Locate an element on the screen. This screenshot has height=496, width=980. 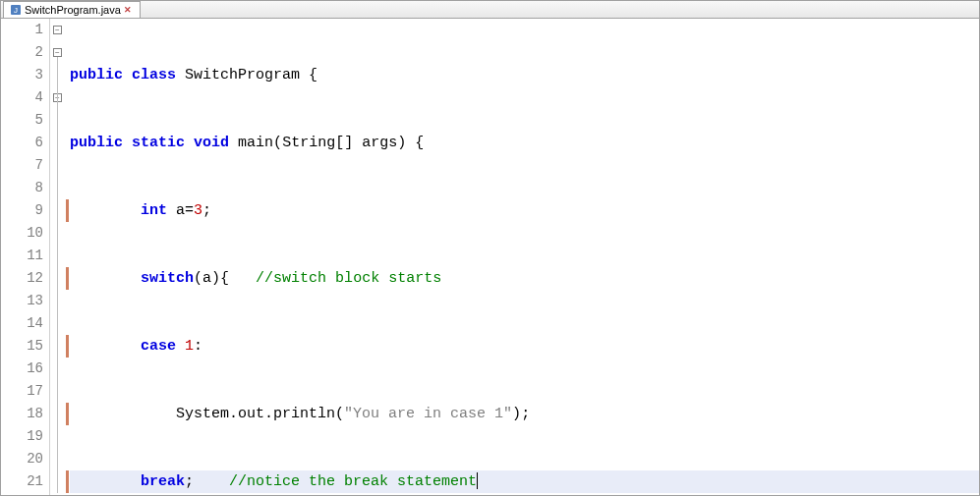
java-file-icon: J is located at coordinates (16, 10).